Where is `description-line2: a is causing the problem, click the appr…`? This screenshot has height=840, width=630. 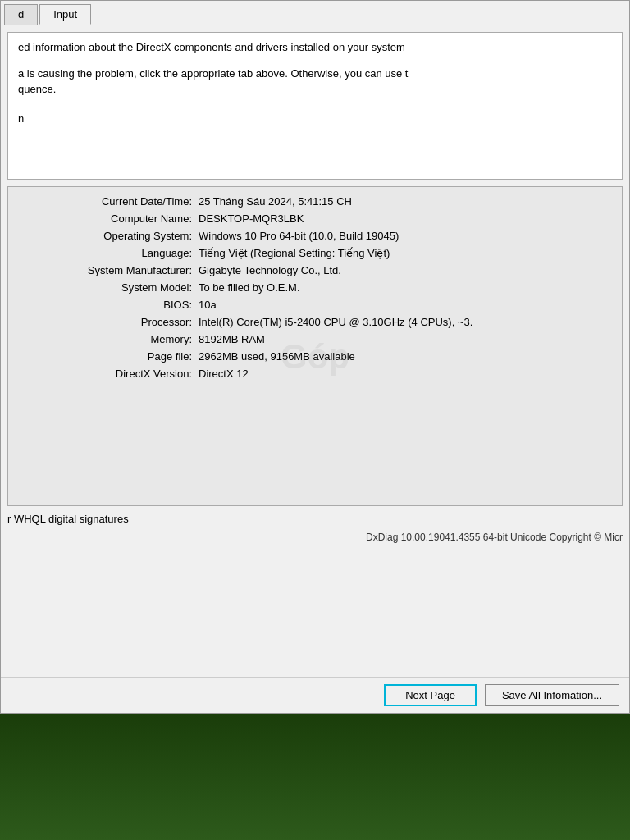 description-line2: a is causing the problem, click the appr… is located at coordinates (315, 74).